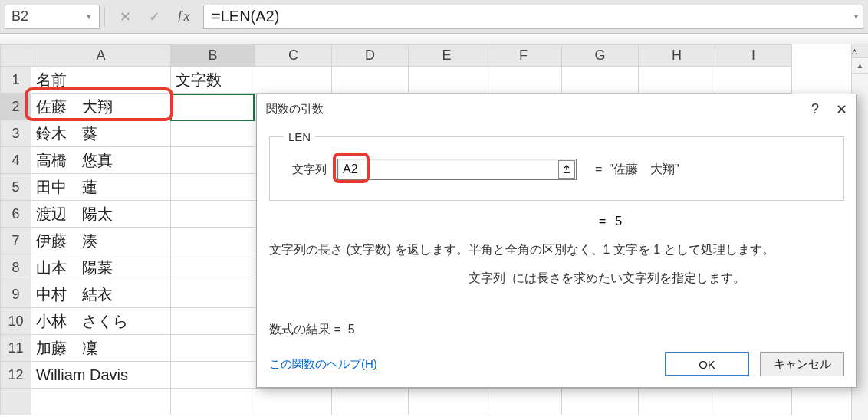 This screenshot has width=868, height=420. Describe the element at coordinates (16, 187) in the screenshot. I see `row-header: 5` at that location.